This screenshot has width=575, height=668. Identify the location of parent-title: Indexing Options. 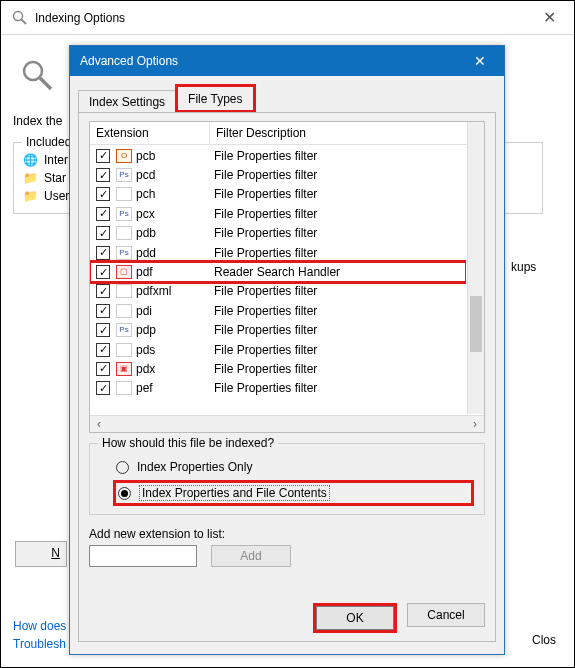
(285, 18).